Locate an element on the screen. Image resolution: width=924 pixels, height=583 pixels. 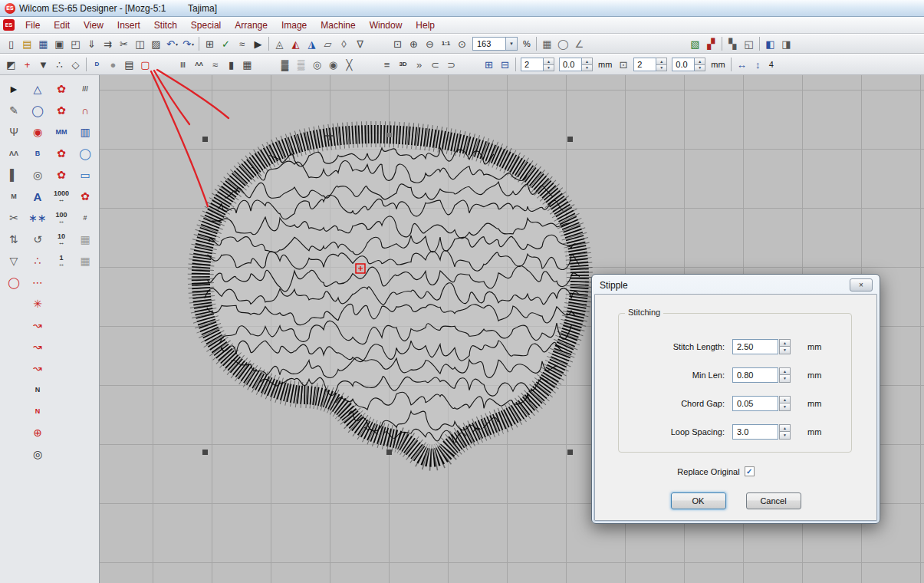
menu-help: Help is located at coordinates (425, 25).